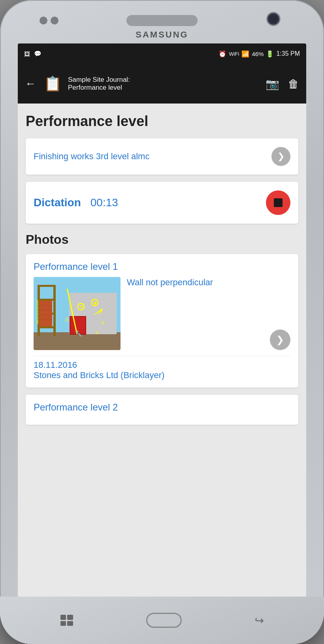 This screenshot has width=324, height=644. What do you see at coordinates (273, 19) in the screenshot?
I see `phone-camera` at bounding box center [273, 19].